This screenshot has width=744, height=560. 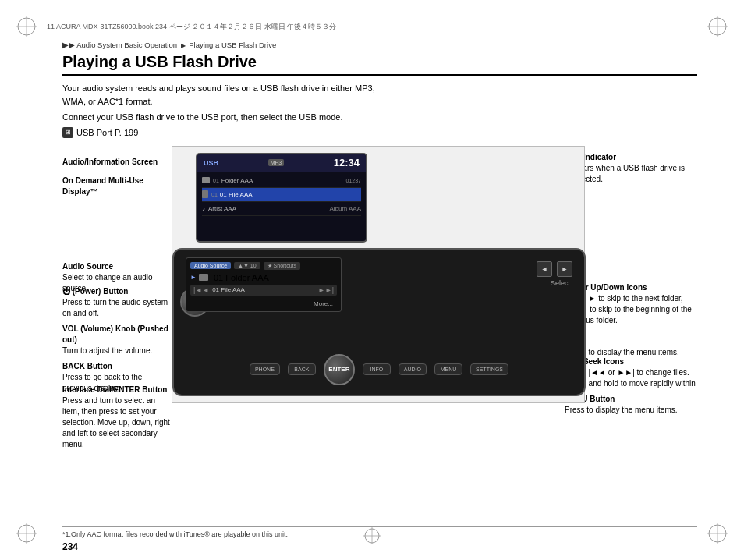 What do you see at coordinates (448, 370) in the screenshot?
I see `menu-button: MENU` at bounding box center [448, 370].